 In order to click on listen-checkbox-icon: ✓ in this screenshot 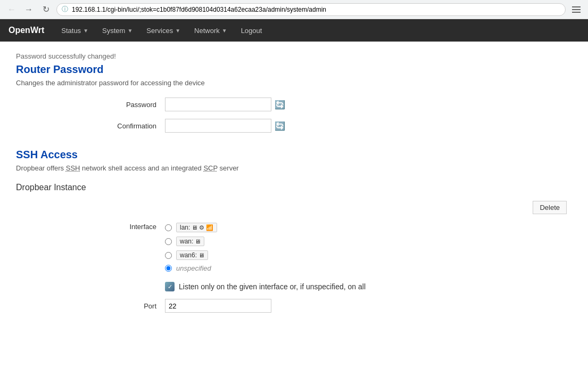, I will do `click(170, 287)`.